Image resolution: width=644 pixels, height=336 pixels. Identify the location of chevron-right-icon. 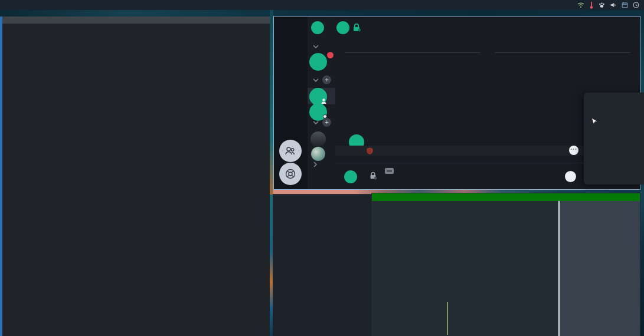
(315, 164).